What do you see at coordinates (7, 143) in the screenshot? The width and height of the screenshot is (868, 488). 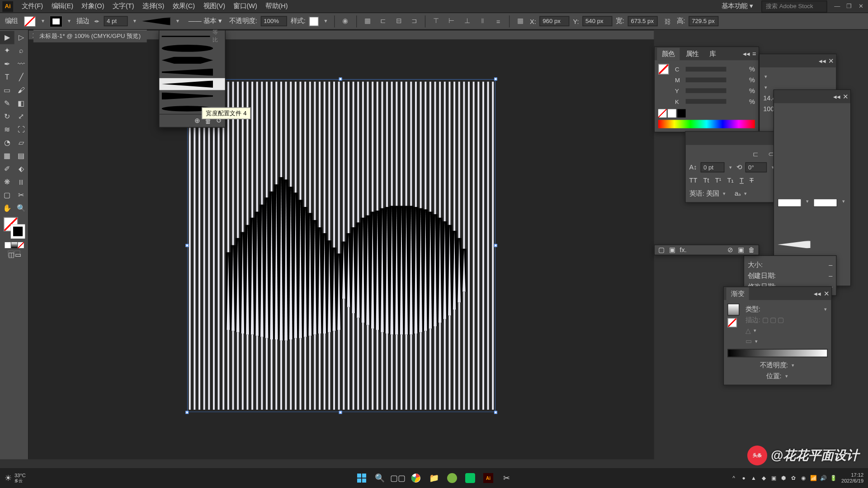 I see `shape-builder-tool: ◔` at bounding box center [7, 143].